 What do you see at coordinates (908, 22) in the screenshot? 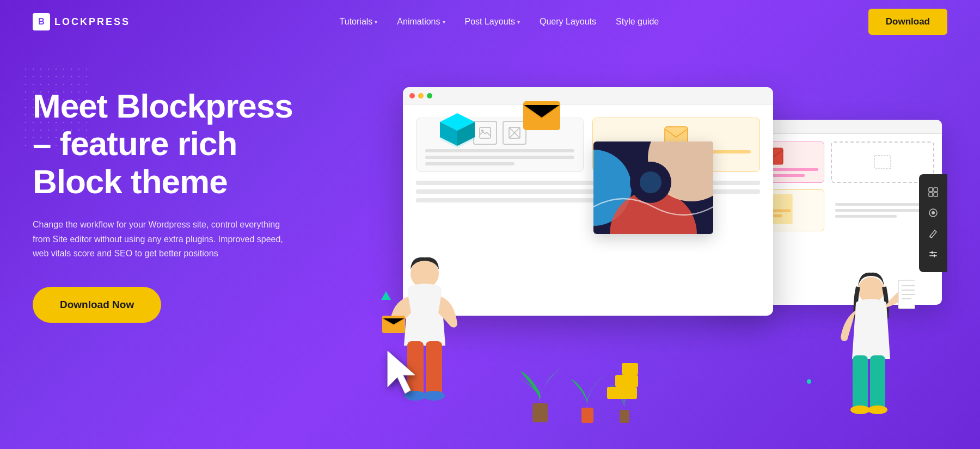
I see `nav-download-button: Download` at bounding box center [908, 22].